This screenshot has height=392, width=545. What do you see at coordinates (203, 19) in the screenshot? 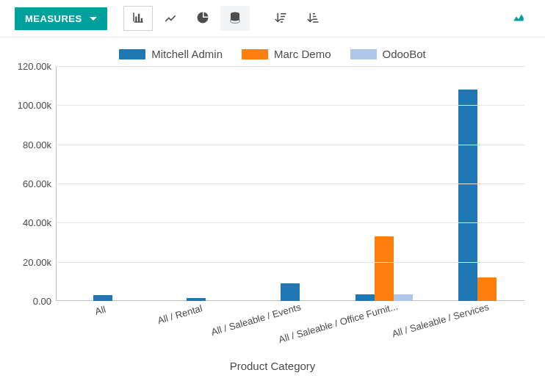
I see `pie-chart-icon` at bounding box center [203, 19].